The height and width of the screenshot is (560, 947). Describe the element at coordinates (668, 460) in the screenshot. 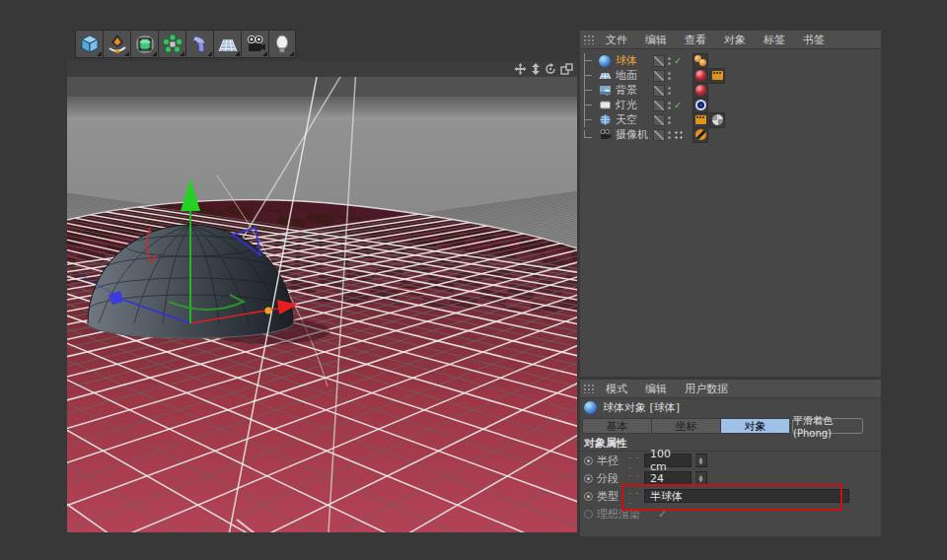

I see `radius-input: 100 cm` at that location.